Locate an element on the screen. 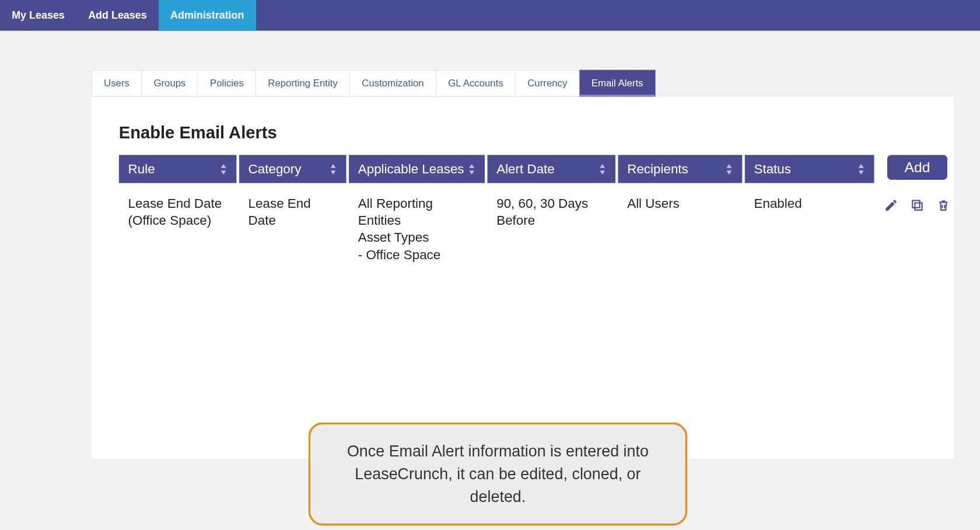  nav-my-leases: My Leases is located at coordinates (38, 15).